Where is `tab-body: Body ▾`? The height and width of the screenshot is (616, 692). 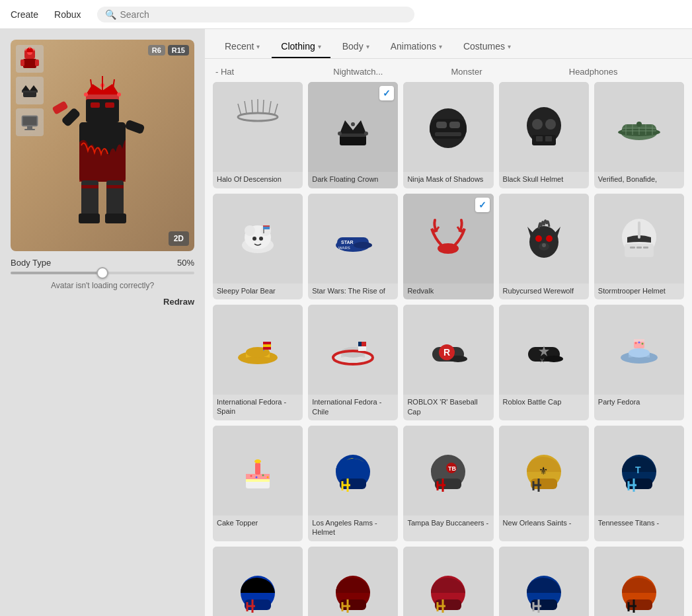 tab-body: Body ▾ is located at coordinates (356, 47).